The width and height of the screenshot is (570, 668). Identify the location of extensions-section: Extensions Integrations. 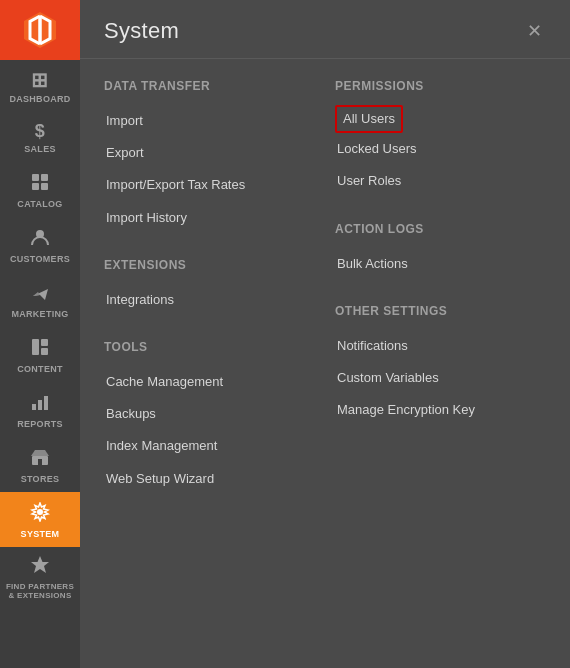
(210, 287).